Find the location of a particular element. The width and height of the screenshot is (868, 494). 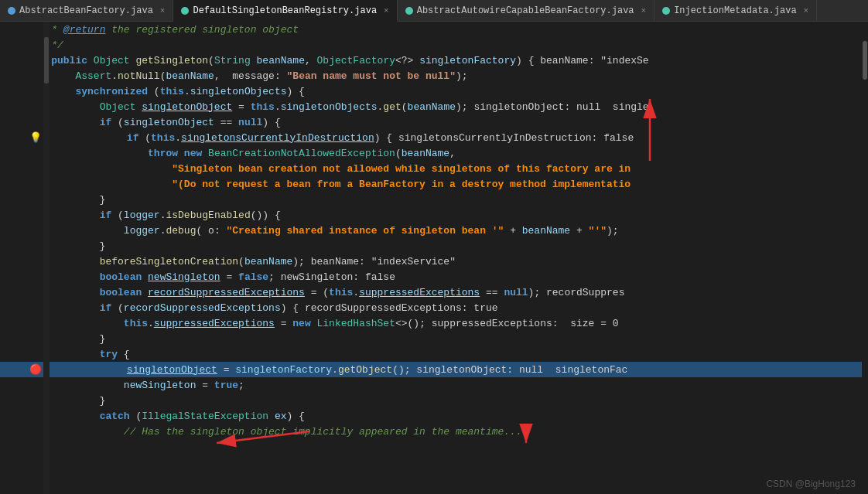

code-line-9: throw new BeanCreationNotAllowedExceptio… is located at coordinates (434, 153).